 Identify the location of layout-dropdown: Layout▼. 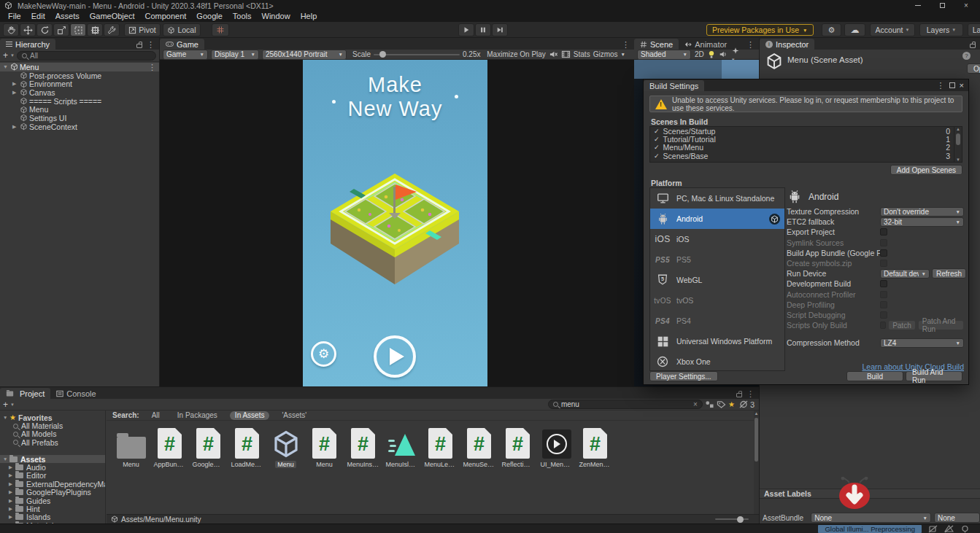
(973, 30).